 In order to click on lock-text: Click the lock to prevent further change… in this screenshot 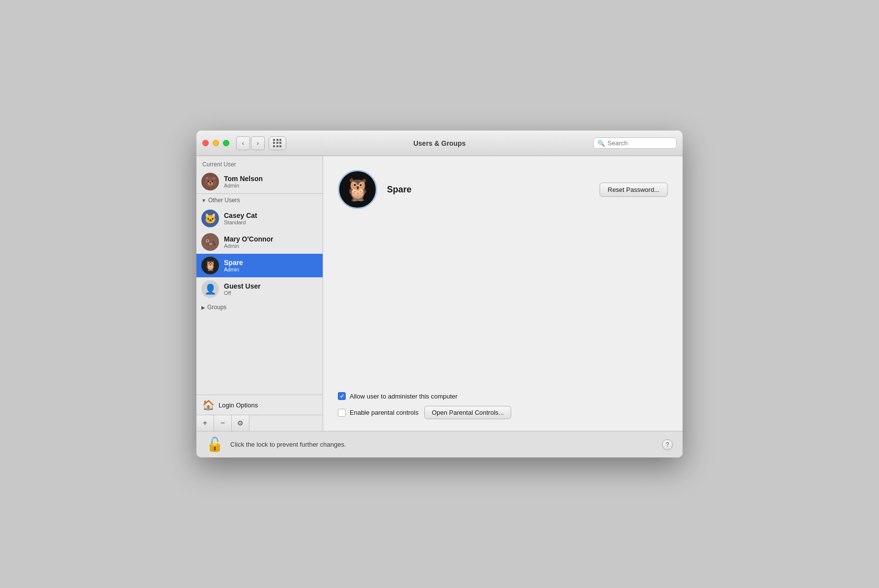, I will do `click(288, 445)`.